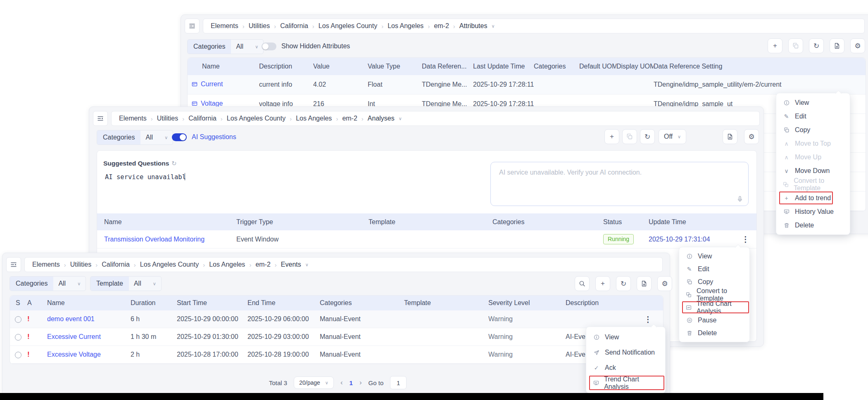 The width and height of the screenshot is (868, 400). I want to click on next-page-button: ›, so click(361, 383).